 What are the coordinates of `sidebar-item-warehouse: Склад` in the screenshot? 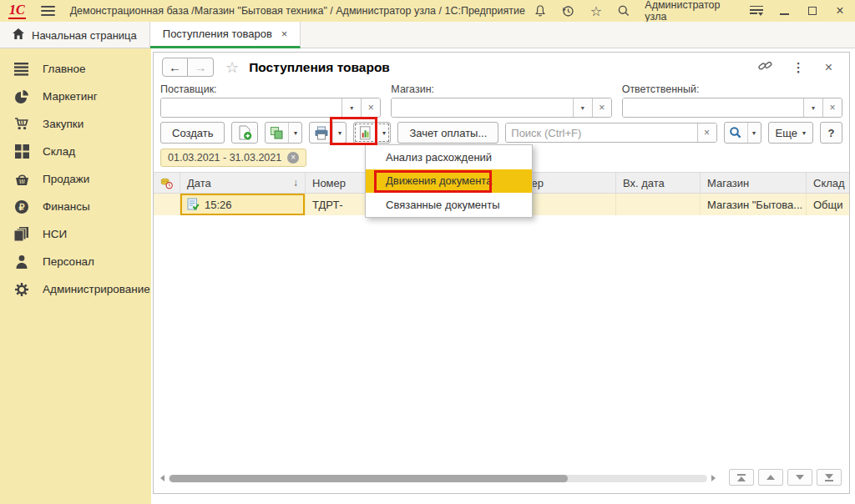 It's located at (75, 152).